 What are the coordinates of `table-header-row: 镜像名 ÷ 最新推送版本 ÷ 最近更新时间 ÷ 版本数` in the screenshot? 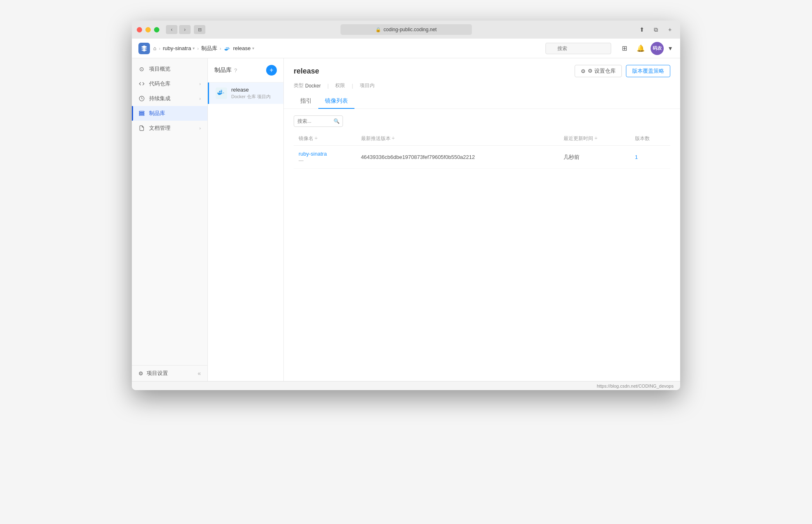 It's located at (482, 139).